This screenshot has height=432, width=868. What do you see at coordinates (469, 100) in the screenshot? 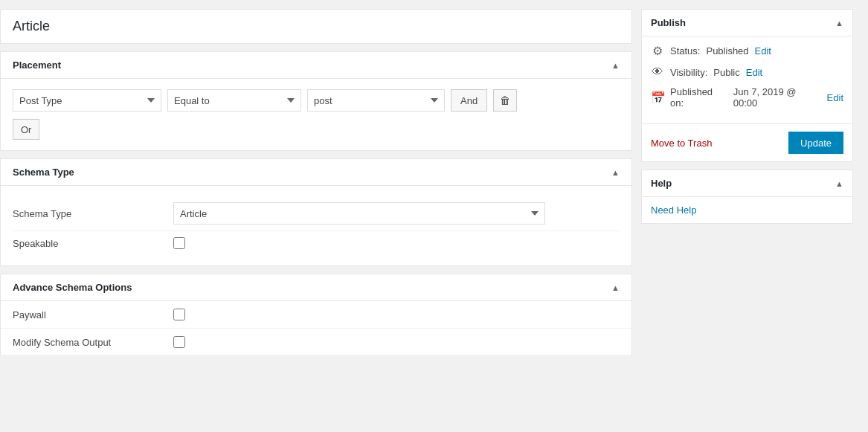
I see `and-button: And` at bounding box center [469, 100].